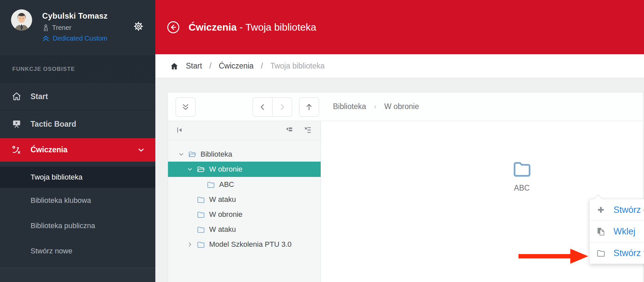 Image resolution: width=644 pixels, height=282 pixels. Describe the element at coordinates (78, 251) in the screenshot. I see `sidebar-subitem-stworz-nowe: Stwórz nowe` at that location.